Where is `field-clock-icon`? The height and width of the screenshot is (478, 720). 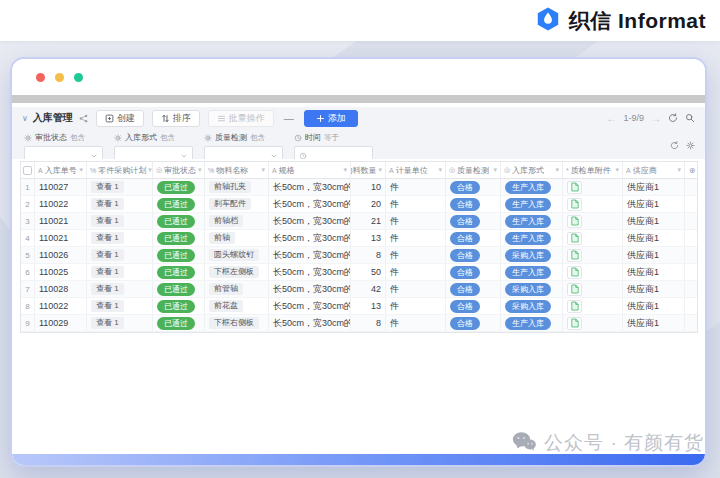
field-clock-icon is located at coordinates (298, 138).